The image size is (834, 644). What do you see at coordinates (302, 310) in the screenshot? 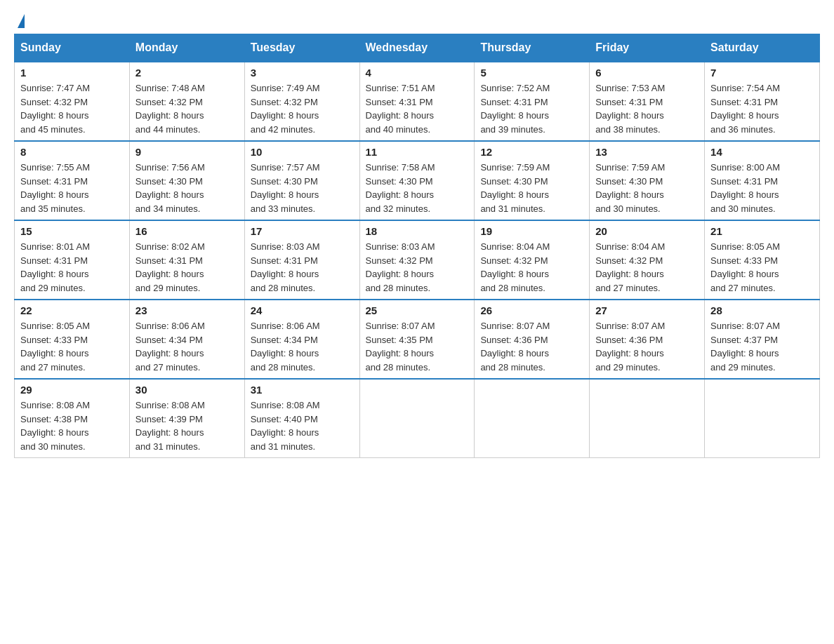
I see `day-number: 24` at bounding box center [302, 310].